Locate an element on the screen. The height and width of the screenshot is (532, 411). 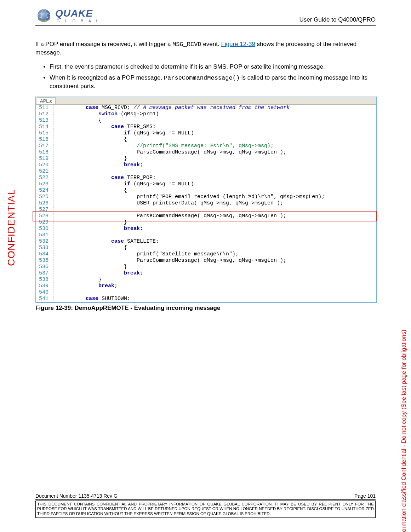
p1b: MSG_RCVD is located at coordinates (187, 45).